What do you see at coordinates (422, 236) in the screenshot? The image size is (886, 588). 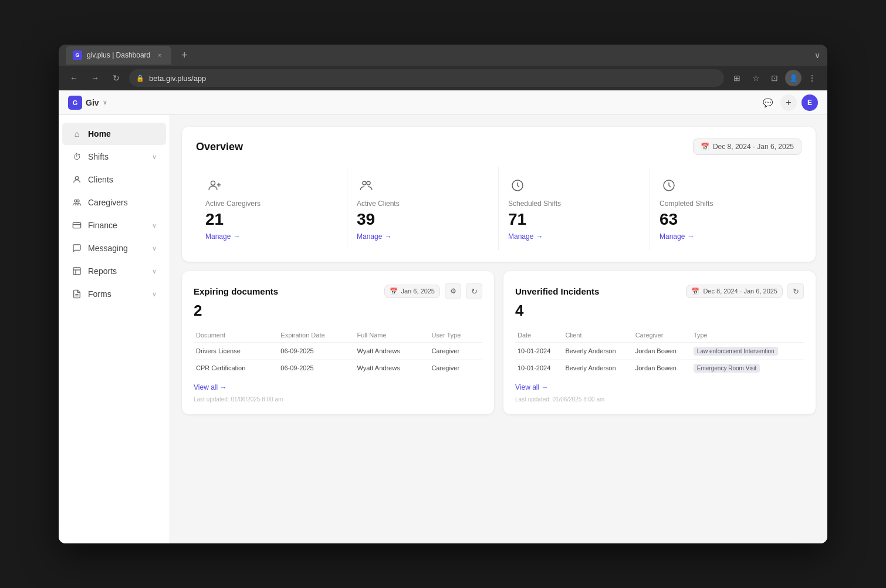 I see `active-clients-manage-link: Manage →` at bounding box center [422, 236].